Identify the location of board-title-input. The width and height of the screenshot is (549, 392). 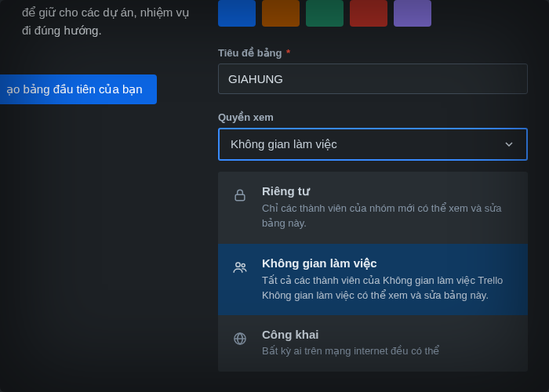
(373, 78).